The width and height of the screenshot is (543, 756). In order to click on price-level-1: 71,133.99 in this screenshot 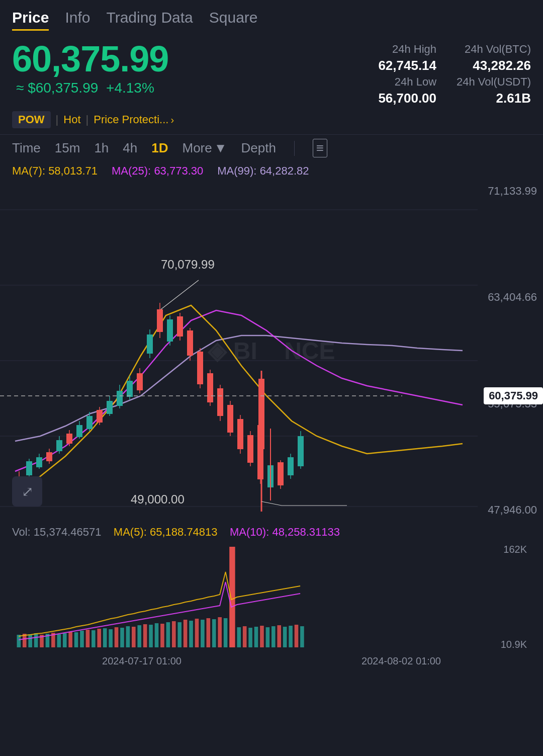, I will do `click(510, 191)`.